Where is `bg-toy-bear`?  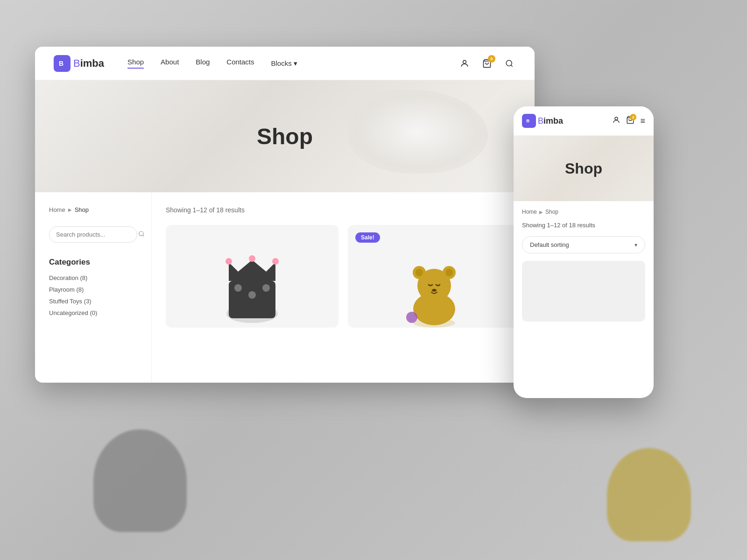 bg-toy-bear is located at coordinates (649, 495).